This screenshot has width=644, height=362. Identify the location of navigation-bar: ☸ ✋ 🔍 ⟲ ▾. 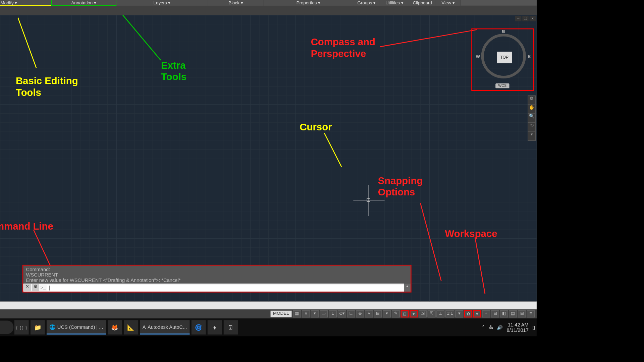
(532, 118).